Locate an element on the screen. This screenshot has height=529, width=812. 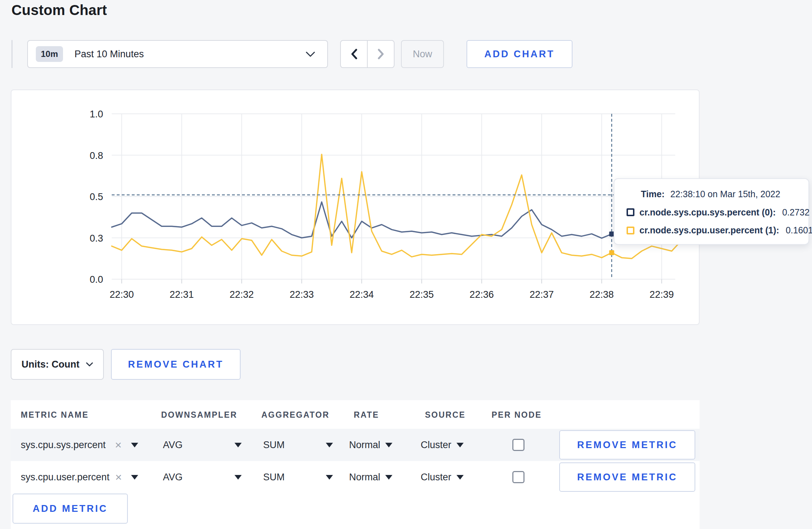
x-axis-label: 22:30 is located at coordinates (122, 295).